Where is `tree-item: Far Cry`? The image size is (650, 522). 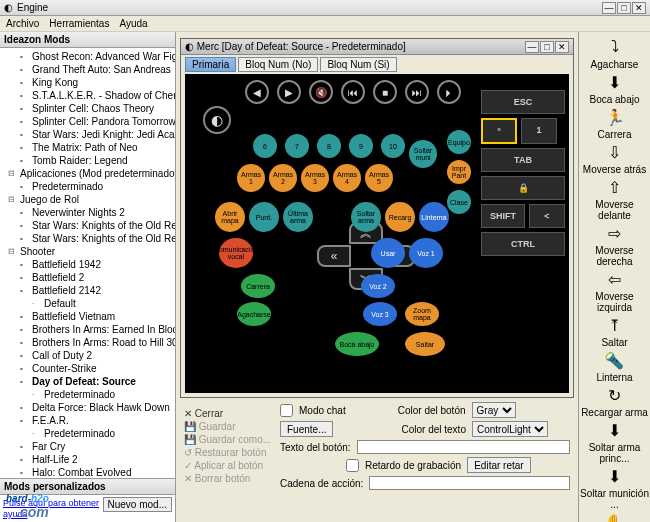
tree-item: Far Cry is located at coordinates (88, 446).